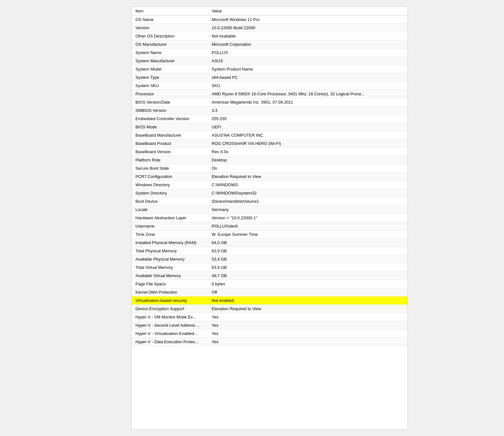 The image size is (504, 436). Describe the element at coordinates (270, 168) in the screenshot. I see `table-row: Secure Boot StateOn` at that location.